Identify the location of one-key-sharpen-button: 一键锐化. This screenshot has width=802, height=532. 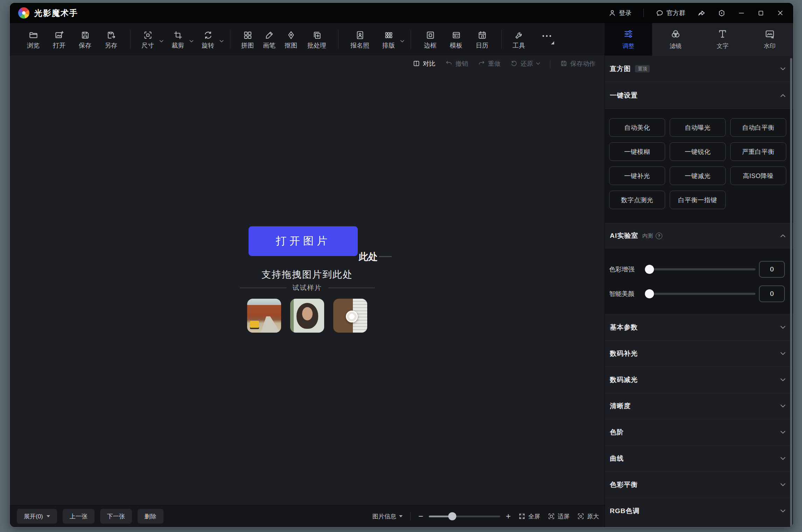
(698, 152).